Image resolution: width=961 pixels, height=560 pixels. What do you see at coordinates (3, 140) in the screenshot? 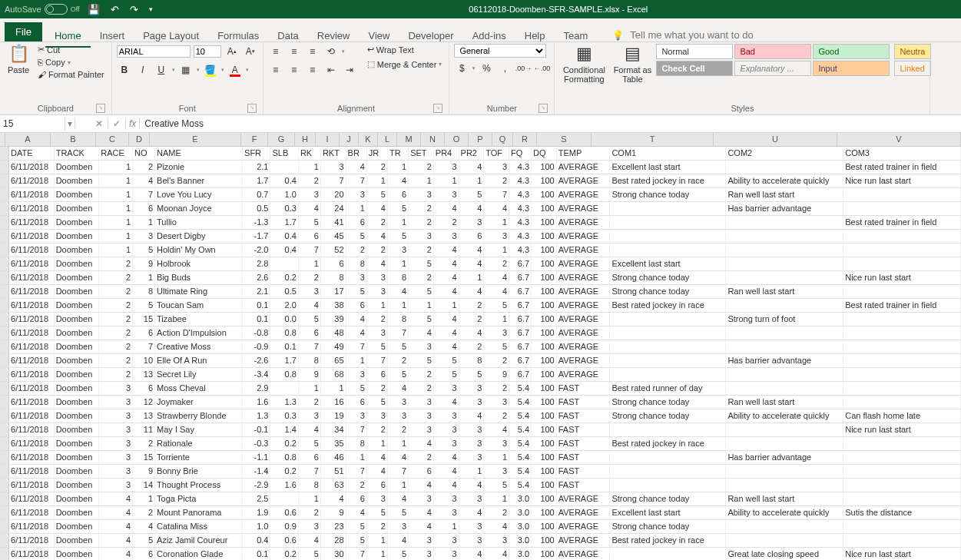
I see `select-all-corner` at bounding box center [3, 140].